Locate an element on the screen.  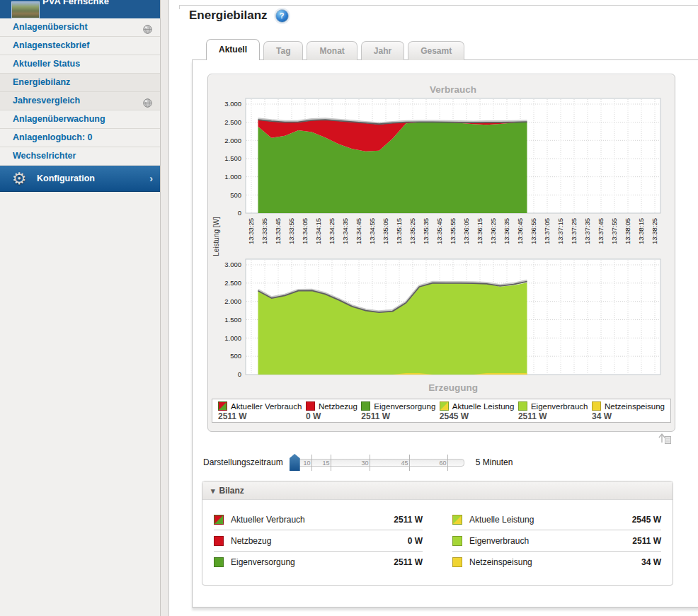
tab-gesamt: Gesamt is located at coordinates (436, 51).